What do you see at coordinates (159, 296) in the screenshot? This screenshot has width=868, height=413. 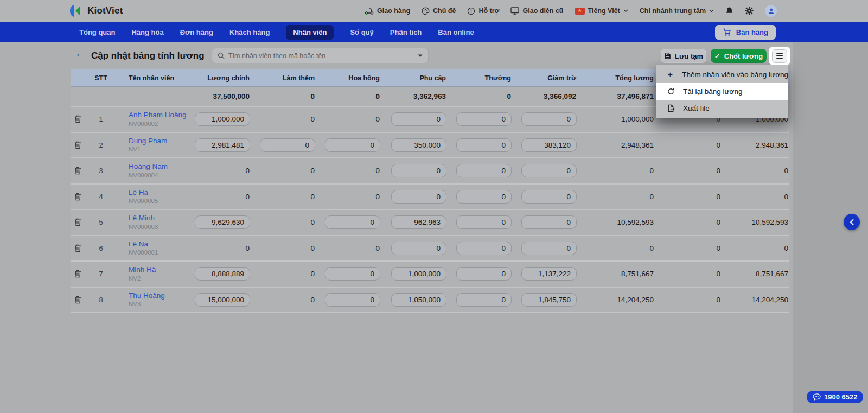 I see `employee-name-link: Thu Hoàng` at bounding box center [159, 296].